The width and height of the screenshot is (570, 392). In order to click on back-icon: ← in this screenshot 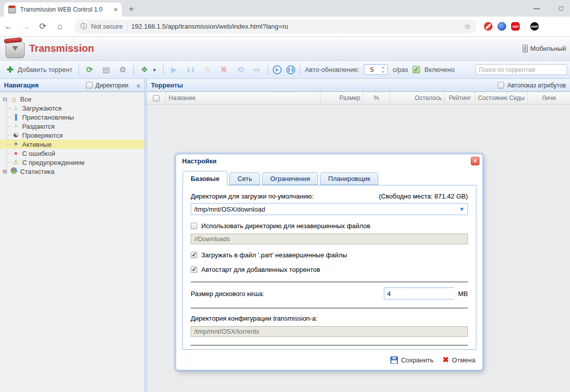, I will do `click(9, 27)`.